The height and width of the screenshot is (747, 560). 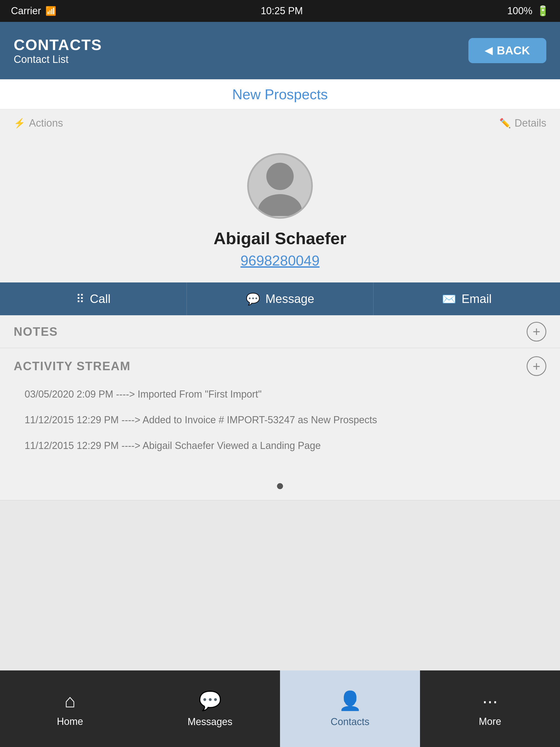 What do you see at coordinates (280, 238) in the screenshot?
I see `contact-name: Abigail Schaefer` at bounding box center [280, 238].